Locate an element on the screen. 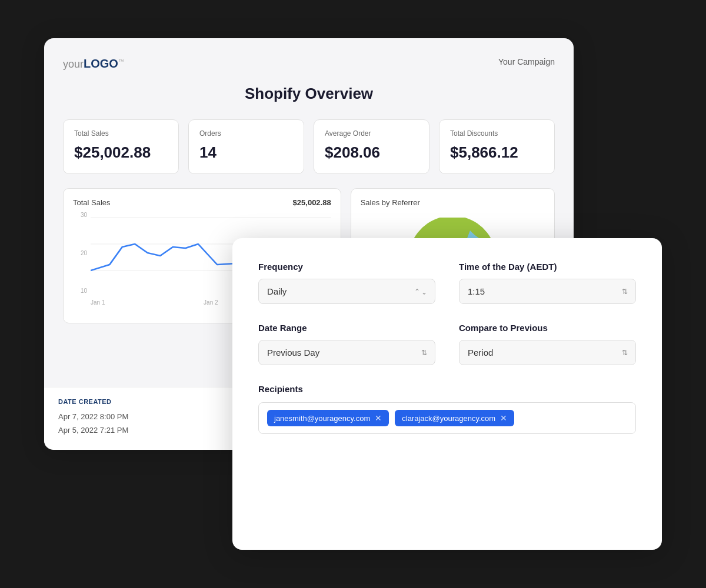  campaign-label: Your Campaign is located at coordinates (527, 62).